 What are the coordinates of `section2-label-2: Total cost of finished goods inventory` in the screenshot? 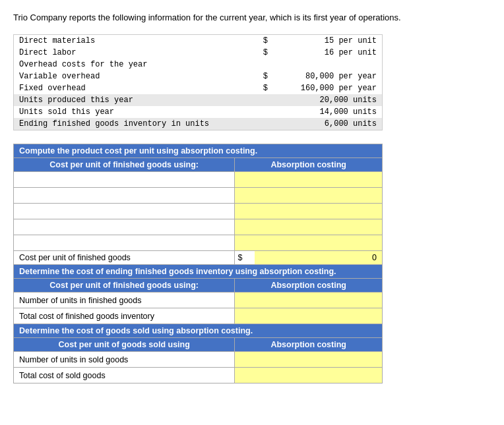 It's located at (124, 316).